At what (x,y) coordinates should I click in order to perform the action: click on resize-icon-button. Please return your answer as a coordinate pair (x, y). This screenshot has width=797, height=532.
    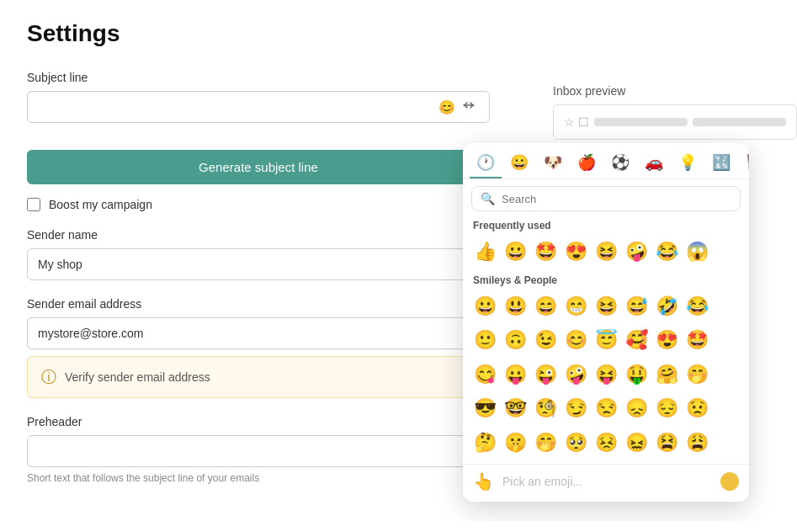
    Looking at the image, I should click on (469, 107).